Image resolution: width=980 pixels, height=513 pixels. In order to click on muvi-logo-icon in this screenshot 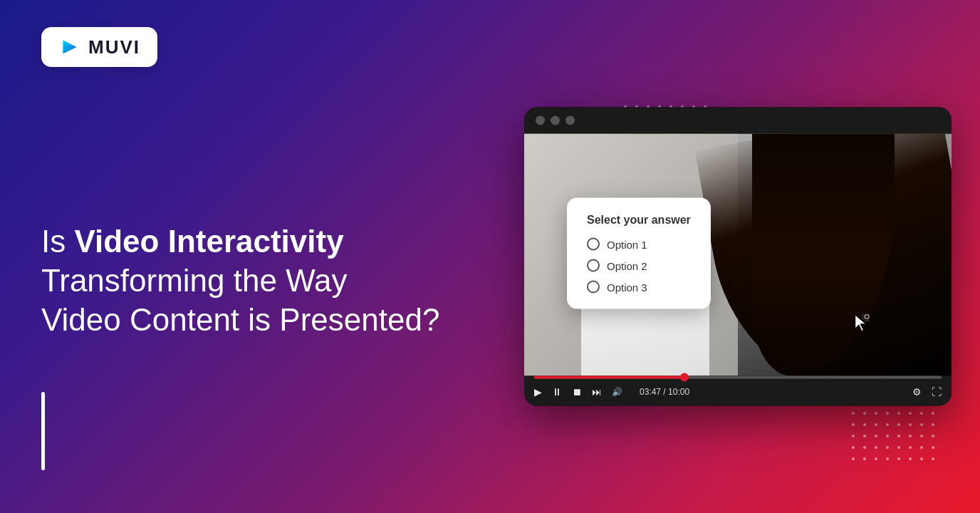, I will do `click(70, 47)`.